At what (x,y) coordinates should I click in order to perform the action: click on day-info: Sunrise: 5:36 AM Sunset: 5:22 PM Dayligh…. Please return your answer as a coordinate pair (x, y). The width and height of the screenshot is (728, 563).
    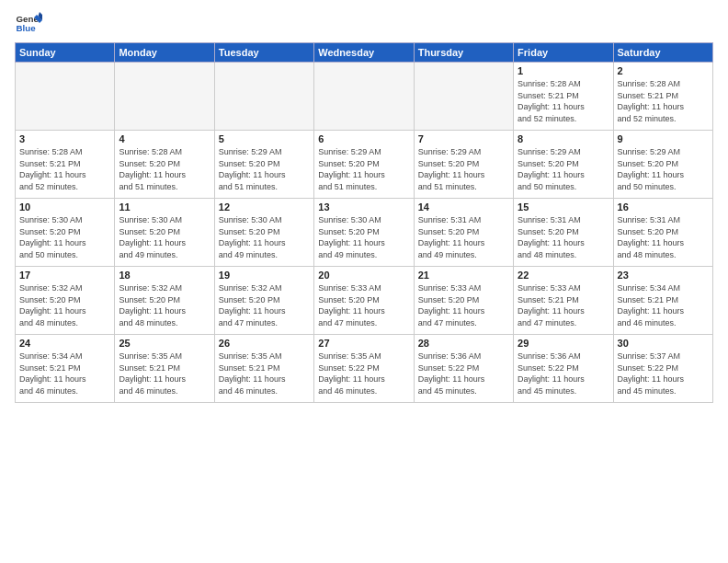
    Looking at the image, I should click on (563, 373).